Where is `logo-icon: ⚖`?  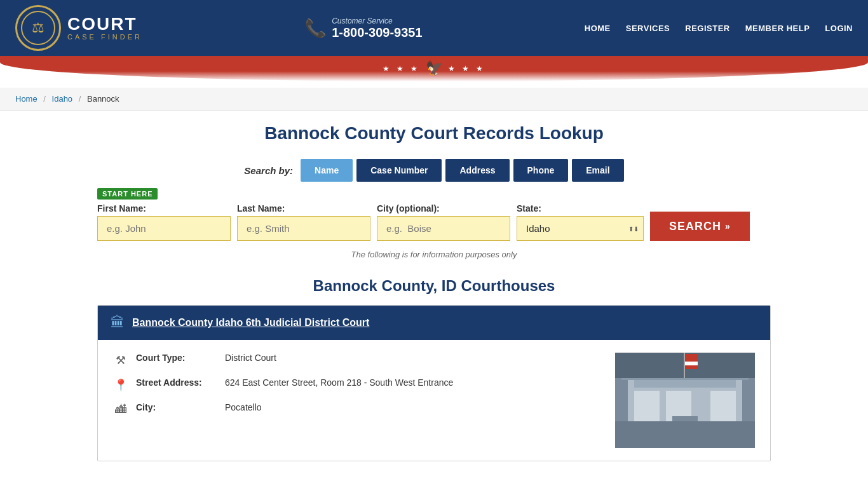
logo-icon: ⚖ is located at coordinates (38, 28).